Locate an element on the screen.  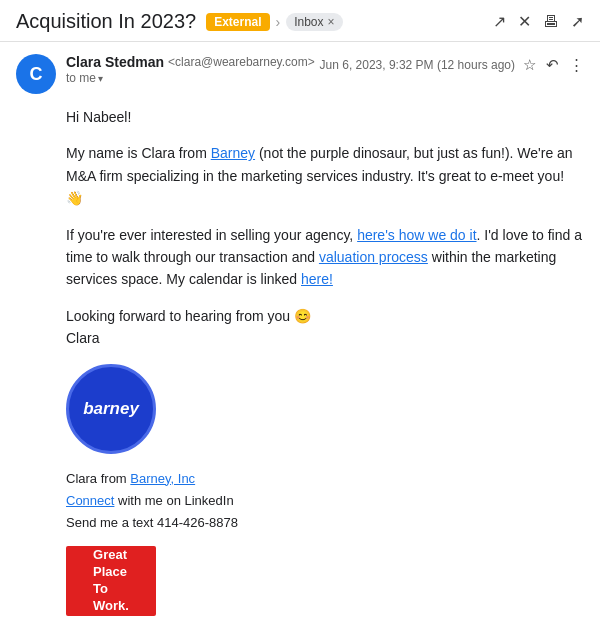
close-icon: ✕ is located at coordinates (524, 22).